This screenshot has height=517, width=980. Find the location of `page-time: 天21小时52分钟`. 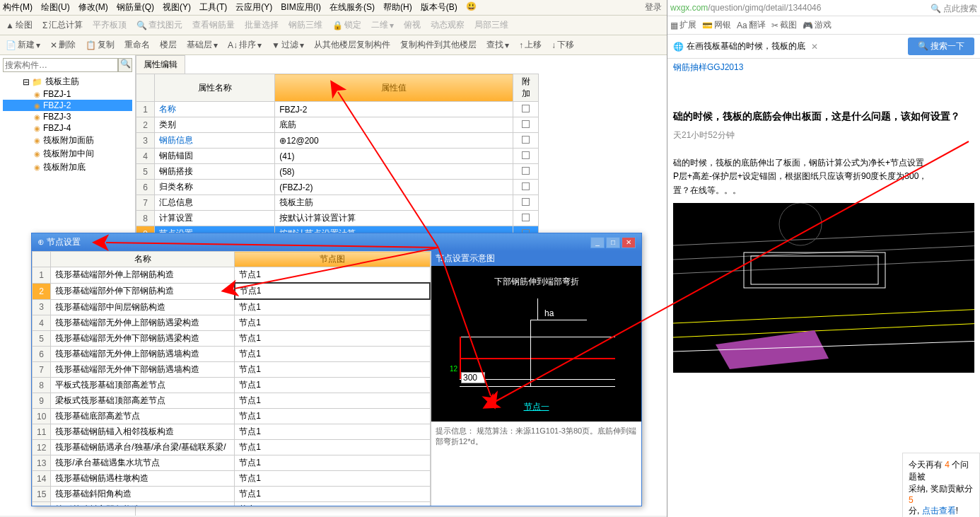

page-time: 天21小时52分钟 is located at coordinates (824, 136).